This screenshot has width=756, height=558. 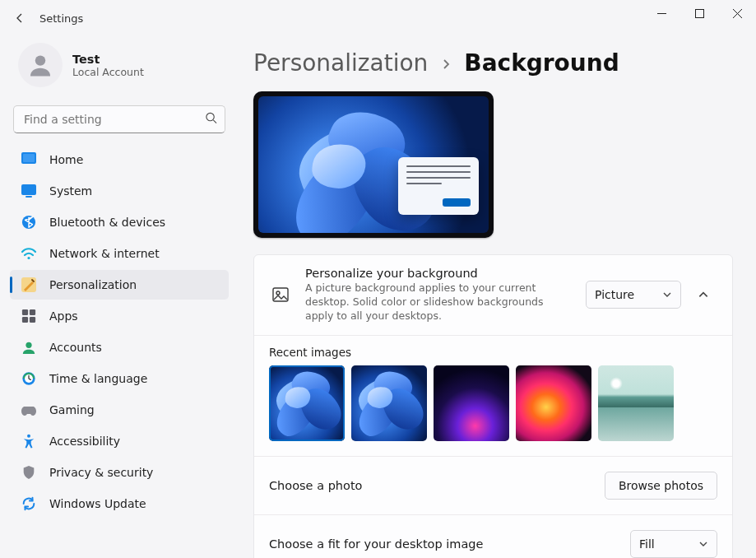 I want to click on search-input, so click(x=119, y=119).